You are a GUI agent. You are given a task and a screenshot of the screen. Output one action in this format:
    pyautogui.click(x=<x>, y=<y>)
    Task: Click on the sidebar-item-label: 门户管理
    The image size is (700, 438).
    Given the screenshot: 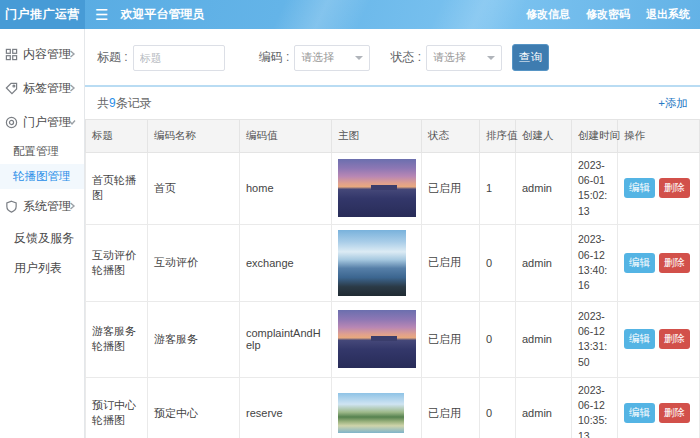 What is the action you would take?
    pyautogui.click(x=47, y=122)
    